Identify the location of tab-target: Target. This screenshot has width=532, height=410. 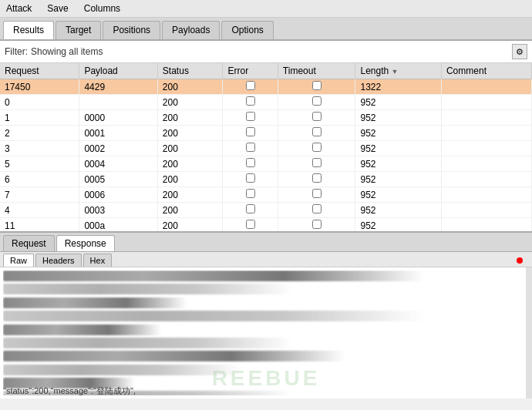
(79, 30).